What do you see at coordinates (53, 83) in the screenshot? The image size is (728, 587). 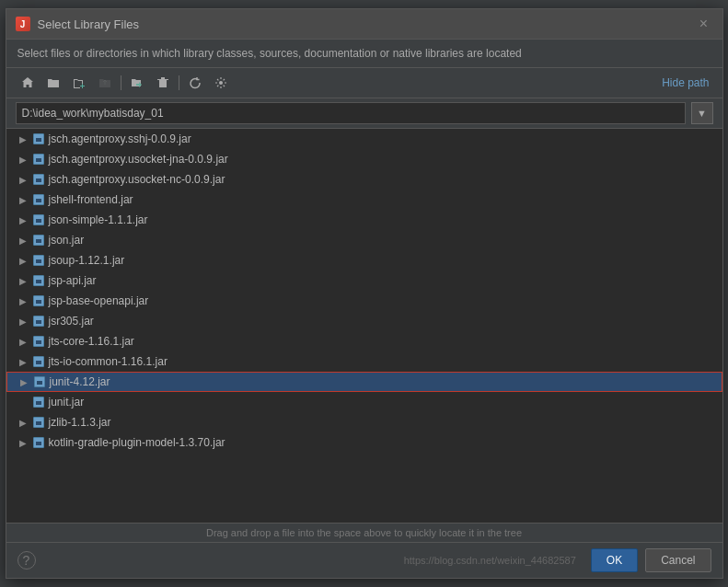 I see `folder-toolbar-btn` at bounding box center [53, 83].